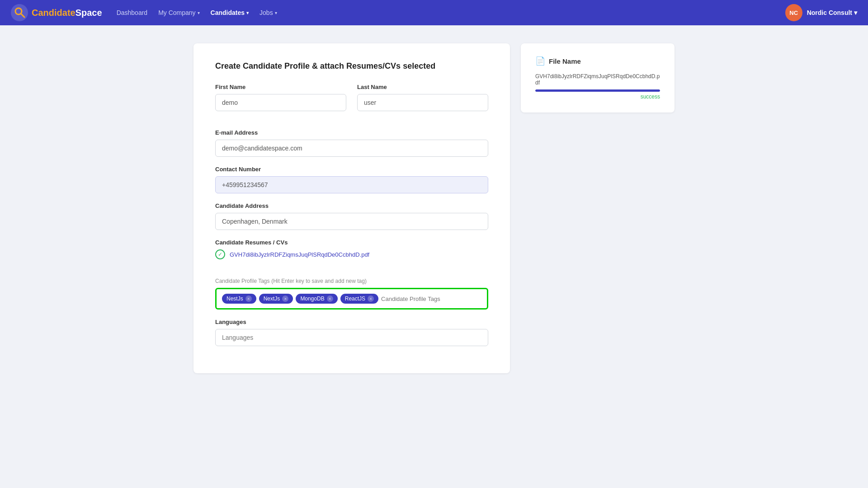 The width and height of the screenshot is (868, 488). I want to click on side-panel: 📄 File Name GVH7di8ibJyzlrRDFZiqmsJuqPlS…, so click(598, 78).